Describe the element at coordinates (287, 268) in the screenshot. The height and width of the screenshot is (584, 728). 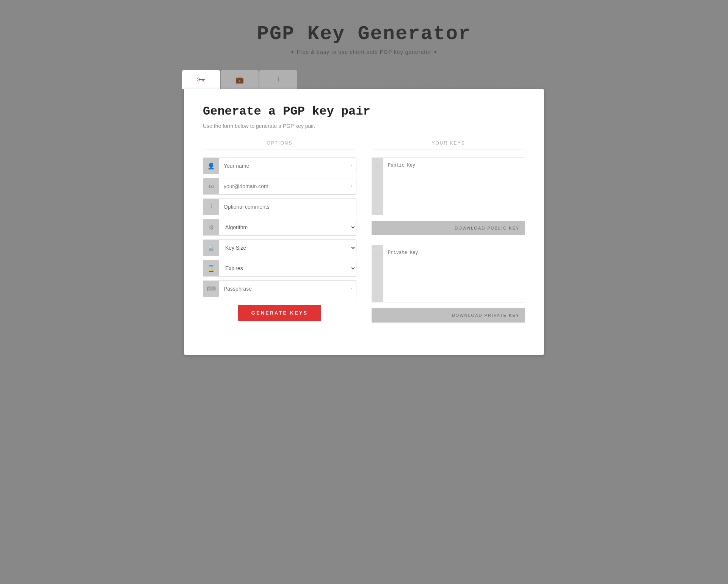
I see `expires-select: Expires 1 year 2 years Never` at that location.